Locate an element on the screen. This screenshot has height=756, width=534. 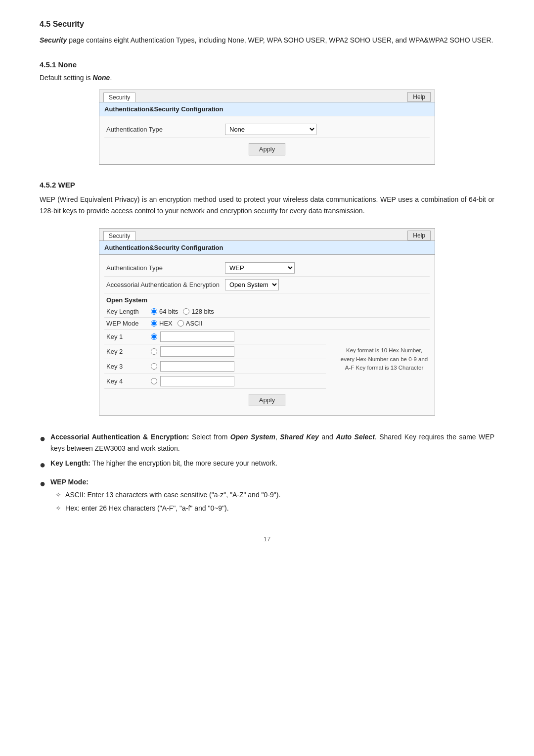
none-panel-tab: Security is located at coordinates (120, 97).